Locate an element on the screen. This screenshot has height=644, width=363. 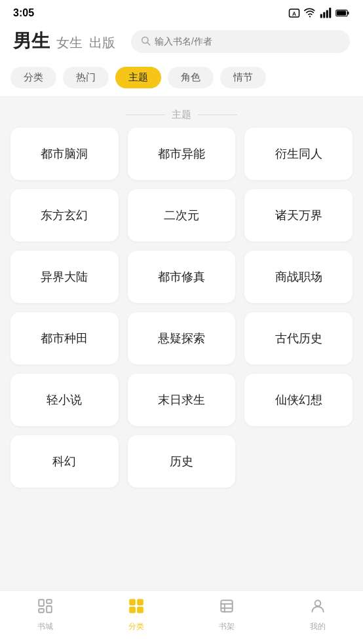
nav-tabs: 男生 女生 出版 is located at coordinates (64, 41).